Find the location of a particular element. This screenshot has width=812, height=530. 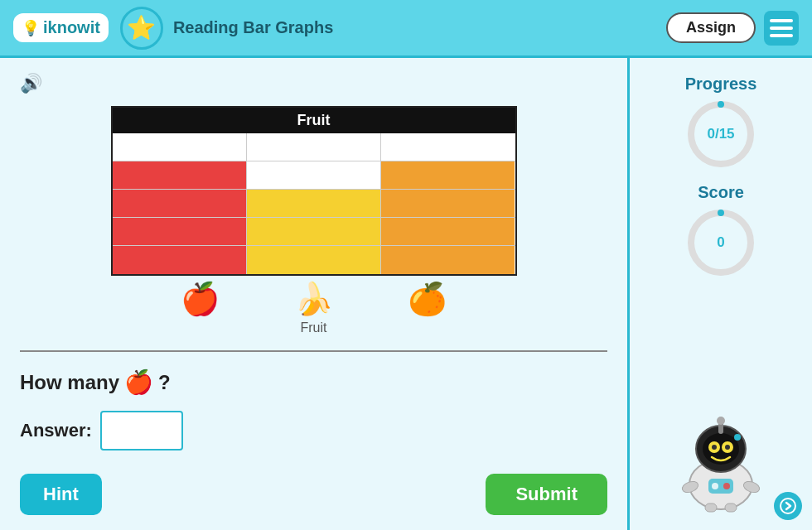

answer-row: Answer: is located at coordinates (313, 431).